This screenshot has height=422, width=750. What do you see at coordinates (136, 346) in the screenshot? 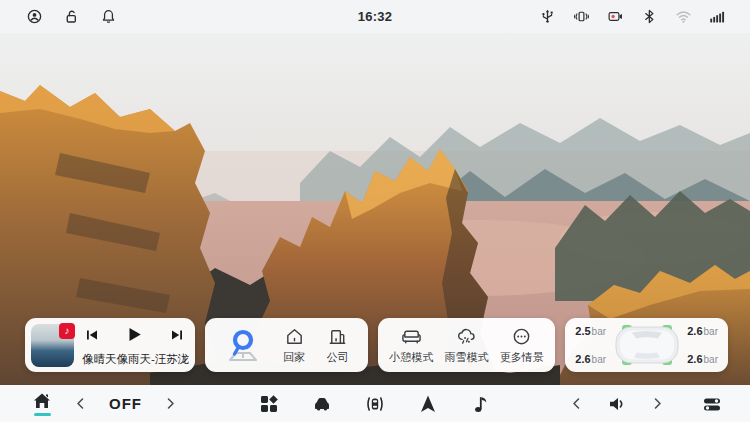
I see `music-widget-right: 像晴天像雨天-汪苏泷` at bounding box center [136, 346].